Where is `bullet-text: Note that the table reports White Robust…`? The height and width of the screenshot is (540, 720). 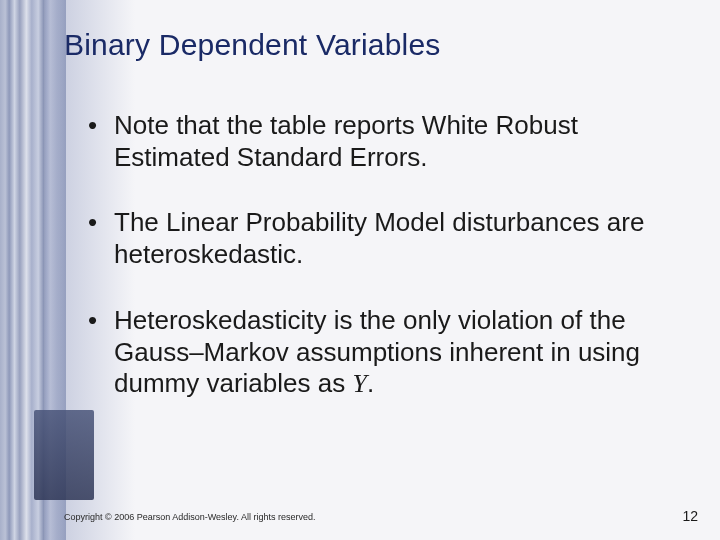
bullet-text: Note that the table reports White Robust… is located at coordinates (346, 141).